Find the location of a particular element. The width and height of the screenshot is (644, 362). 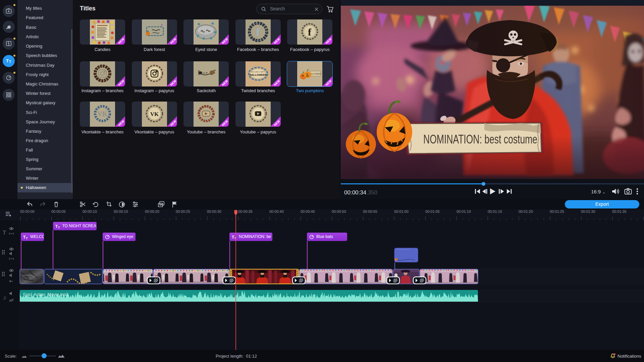

svg-text: HALLOWEEN is located at coordinates (258, 75).